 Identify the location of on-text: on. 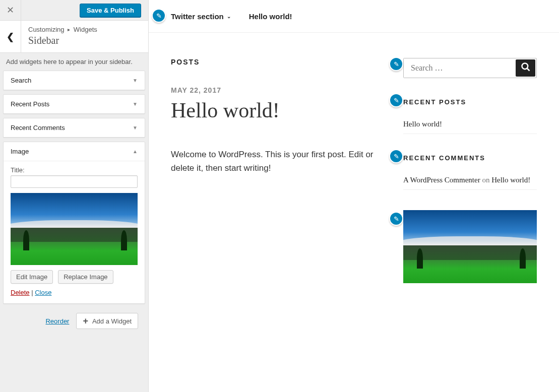
(486, 180).